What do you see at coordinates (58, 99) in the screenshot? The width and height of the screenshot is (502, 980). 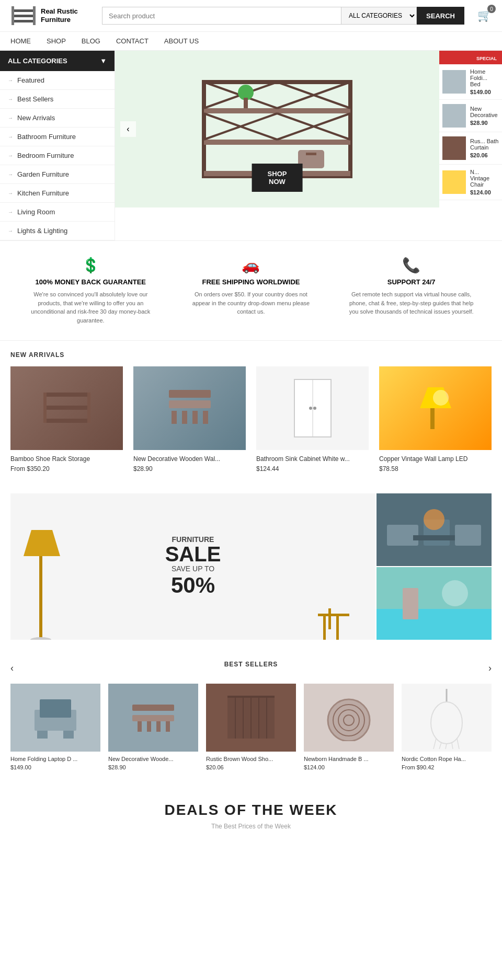 I see `sidebar-item-bestsellers: → Best Sellers` at bounding box center [58, 99].